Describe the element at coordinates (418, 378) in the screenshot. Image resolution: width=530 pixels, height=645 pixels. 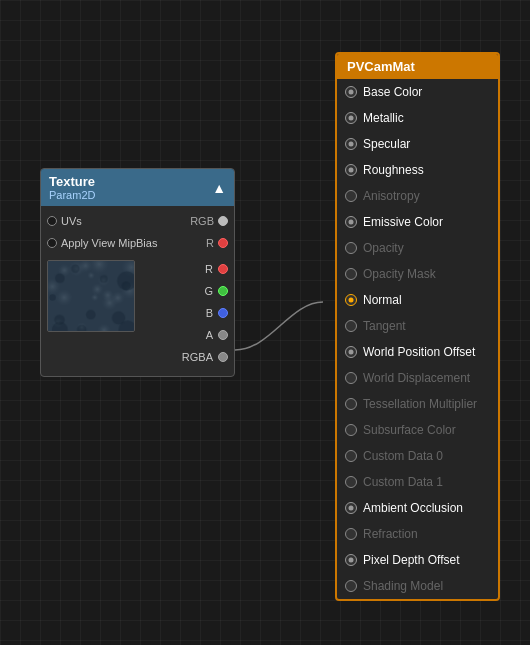
I see `world-displacement-row: World Displacement` at that location.